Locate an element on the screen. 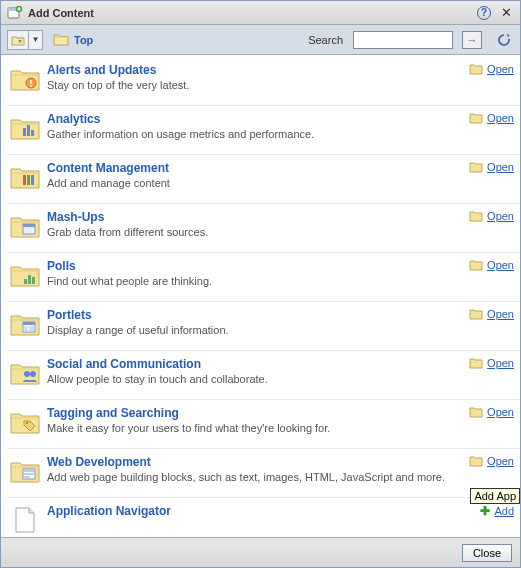 This screenshot has width=521, height=568. catalog-item: PollsFind out what people are thinking.O… is located at coordinates (264, 278).